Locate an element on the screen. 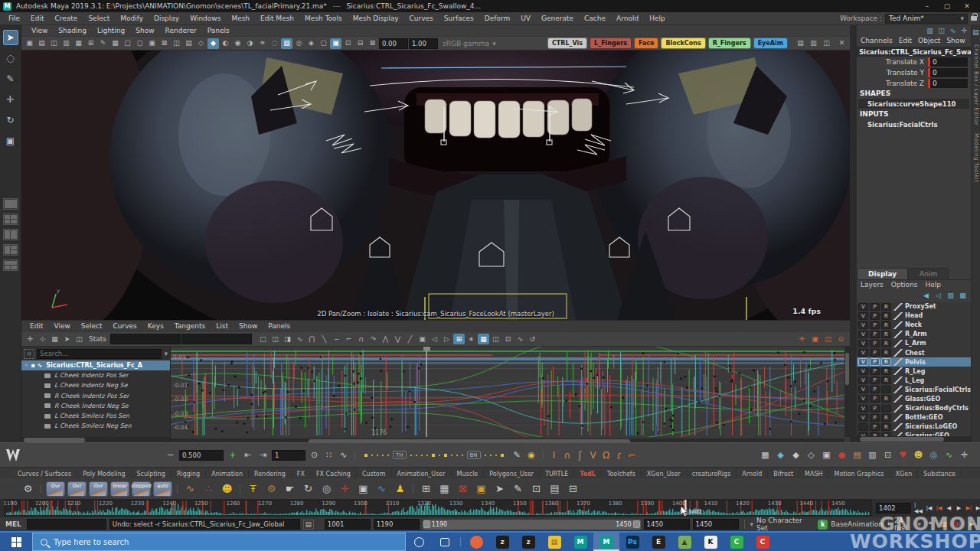  move-layer-up-icon: ◀ is located at coordinates (926, 296).